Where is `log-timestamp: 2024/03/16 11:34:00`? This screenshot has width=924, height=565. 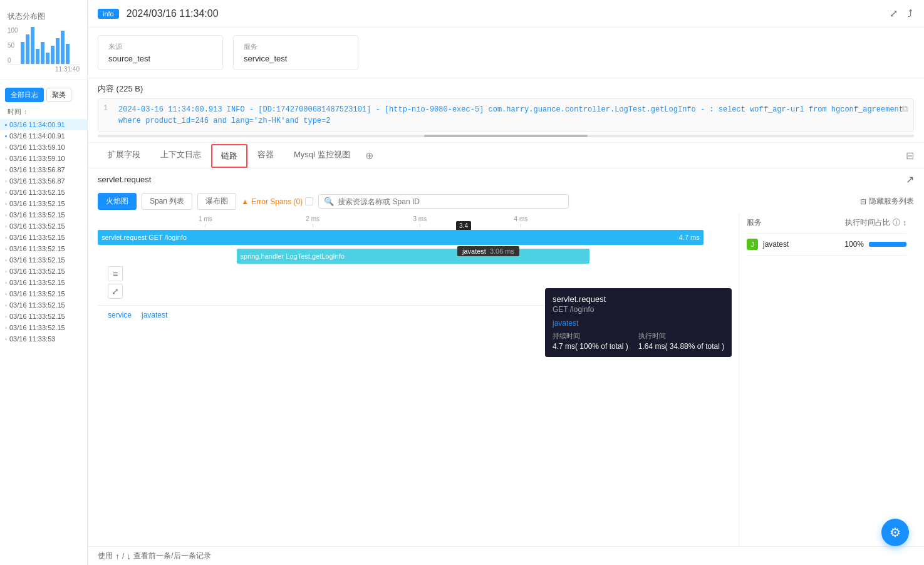 log-timestamp: 2024/03/16 11:34:00 is located at coordinates (173, 14).